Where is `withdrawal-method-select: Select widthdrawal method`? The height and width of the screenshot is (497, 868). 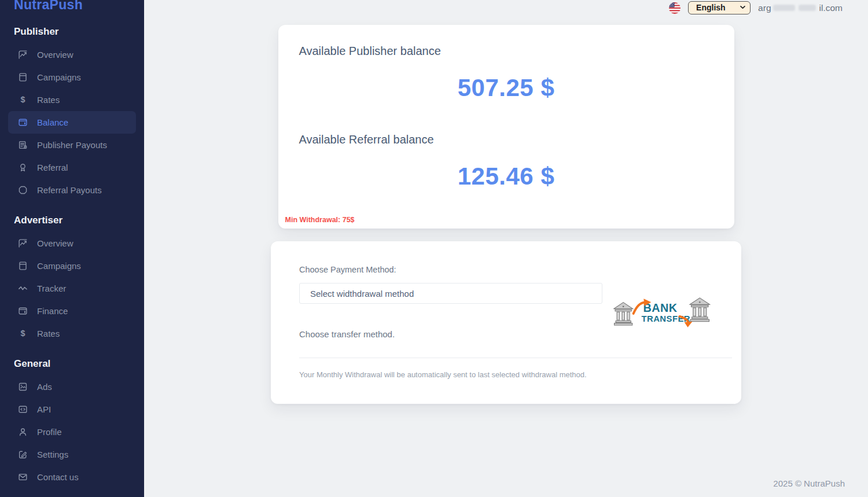 withdrawal-method-select: Select widthdrawal method is located at coordinates (451, 293).